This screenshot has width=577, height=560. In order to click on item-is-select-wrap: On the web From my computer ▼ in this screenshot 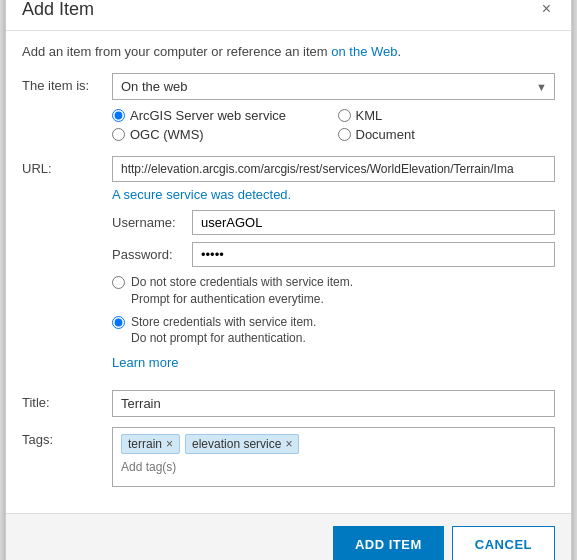, I will do `click(334, 86)`.